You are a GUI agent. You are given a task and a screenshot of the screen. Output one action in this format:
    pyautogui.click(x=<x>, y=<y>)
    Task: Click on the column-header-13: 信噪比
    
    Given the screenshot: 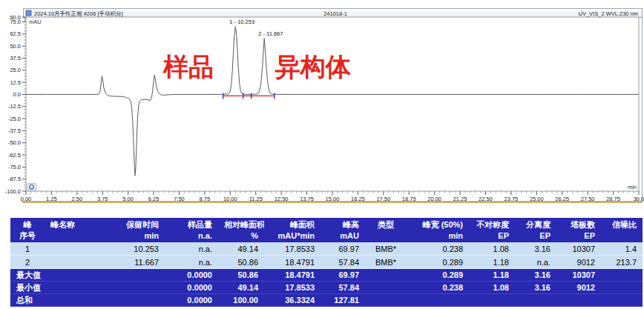 What is the action you would take?
    pyautogui.click(x=622, y=230)
    